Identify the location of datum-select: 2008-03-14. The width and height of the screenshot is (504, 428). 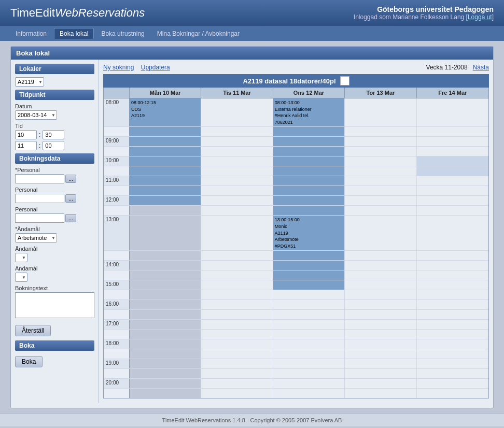
(36, 115).